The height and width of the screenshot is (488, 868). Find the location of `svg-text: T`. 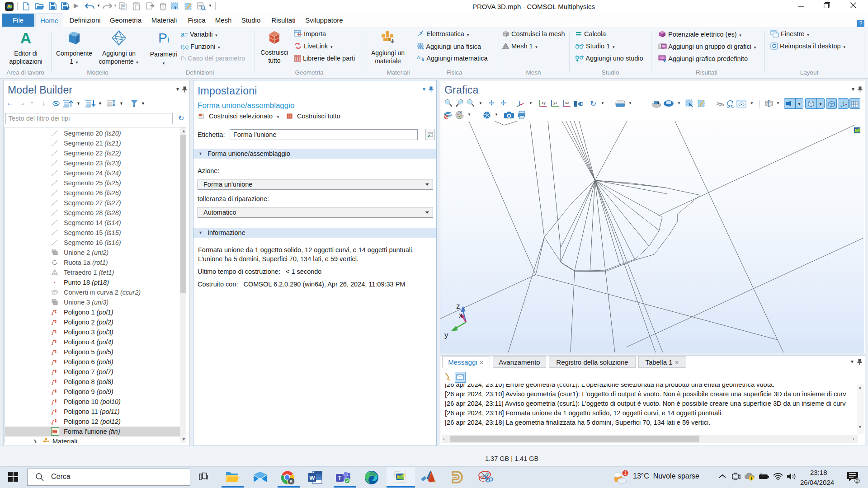

svg-text: T is located at coordinates (340, 478).